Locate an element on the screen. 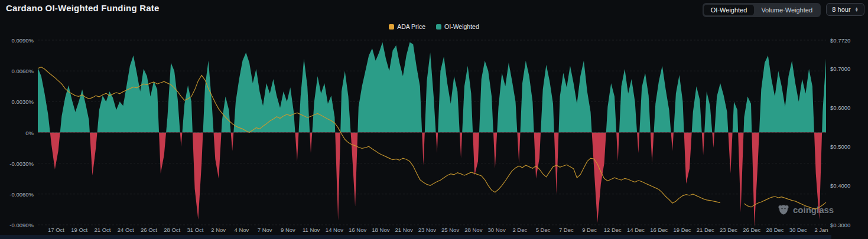 This screenshot has width=868, height=239. left-axis-label: 0.0060% is located at coordinates (17, 71).